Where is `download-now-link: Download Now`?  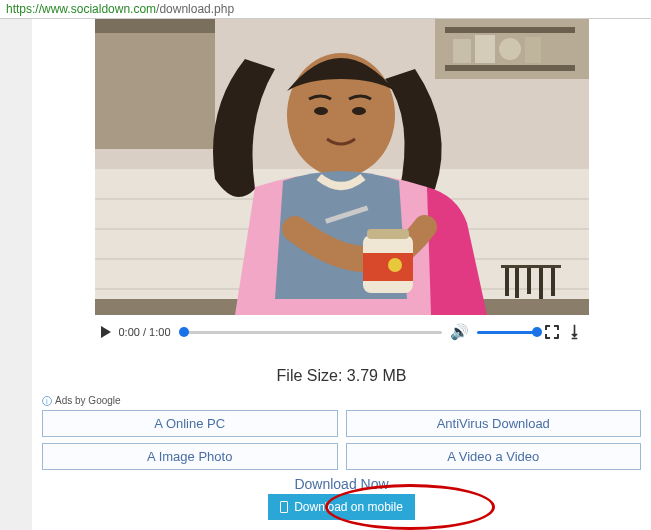
download-now-link: Download Now is located at coordinates (342, 484).